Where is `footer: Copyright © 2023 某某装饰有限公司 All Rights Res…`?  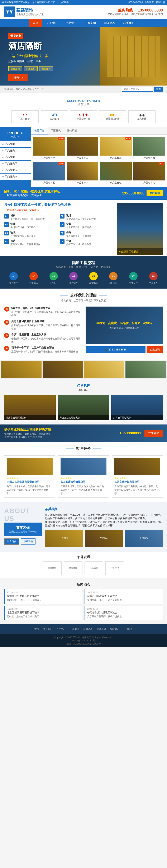
footer: Copyright © 2023 某某装饰有限公司 All Rights Res… is located at coordinates (84, 641).